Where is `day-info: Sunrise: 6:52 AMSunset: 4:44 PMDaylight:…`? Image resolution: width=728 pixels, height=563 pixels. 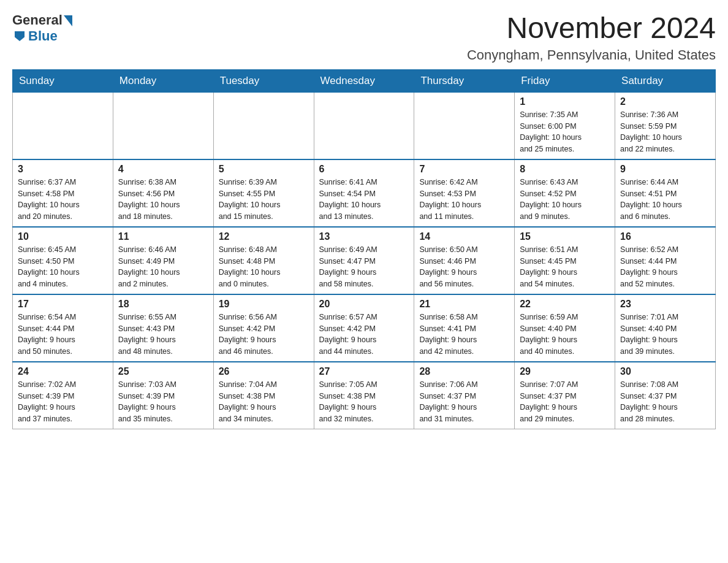
day-info: Sunrise: 6:52 AMSunset: 4:44 PMDaylight:… is located at coordinates (665, 267).